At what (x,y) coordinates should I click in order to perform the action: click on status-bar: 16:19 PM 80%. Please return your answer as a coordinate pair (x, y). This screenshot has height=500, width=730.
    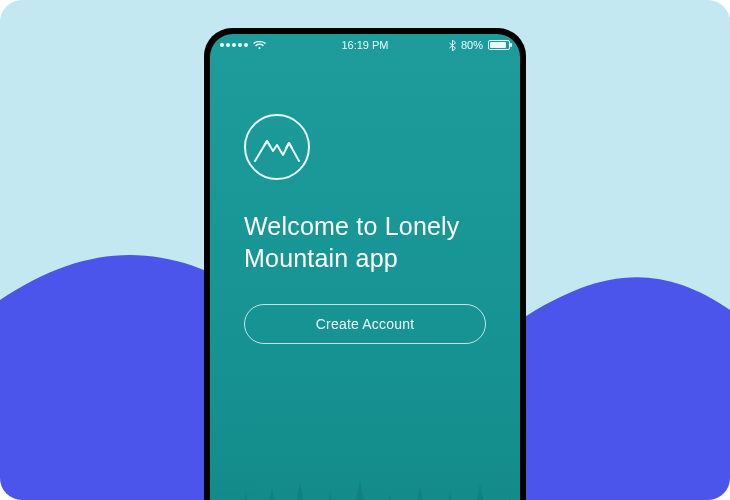
    Looking at the image, I should click on (365, 45).